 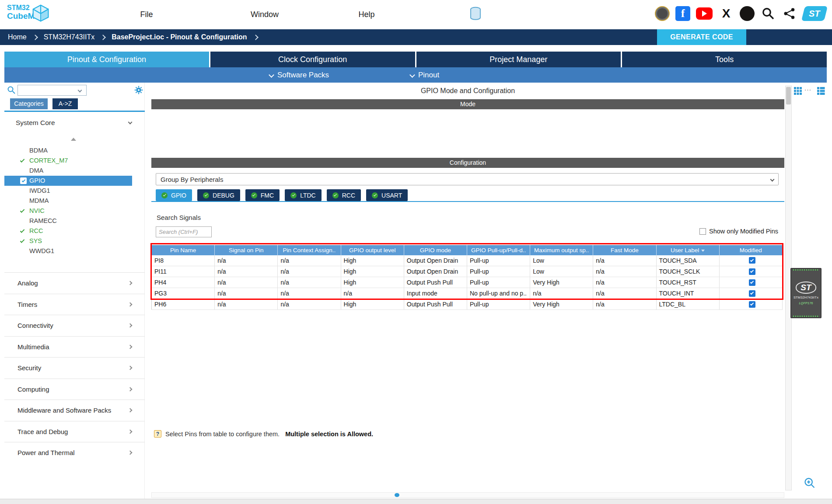 What do you see at coordinates (751, 250) in the screenshot?
I see `col-modified: Modified` at bounding box center [751, 250].